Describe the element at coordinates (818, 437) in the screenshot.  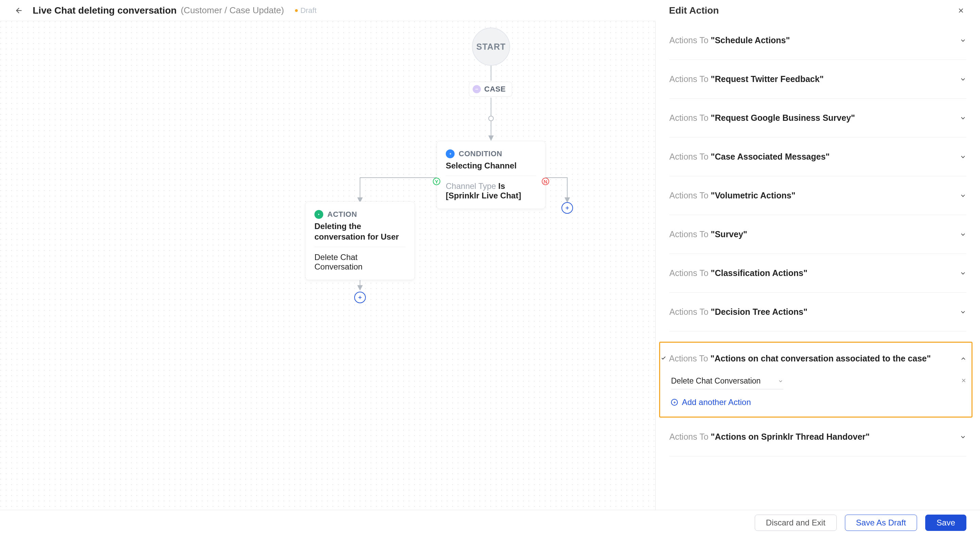
I see `action-row: Actions To "Actions on Sprinklr Thread H…` at that location.